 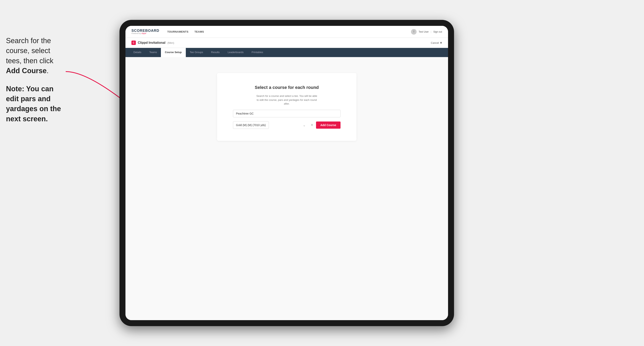 What do you see at coordinates (199, 32) in the screenshot?
I see `nav-teams: TEAMS` at bounding box center [199, 32].